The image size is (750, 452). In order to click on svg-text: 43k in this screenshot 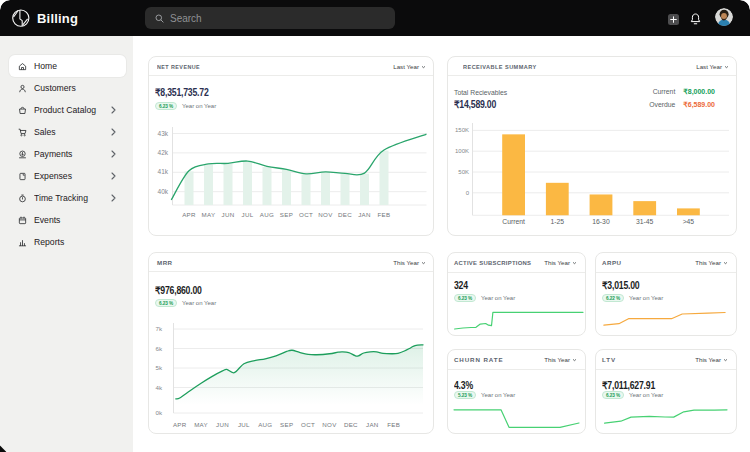, I will do `click(164, 134)`.